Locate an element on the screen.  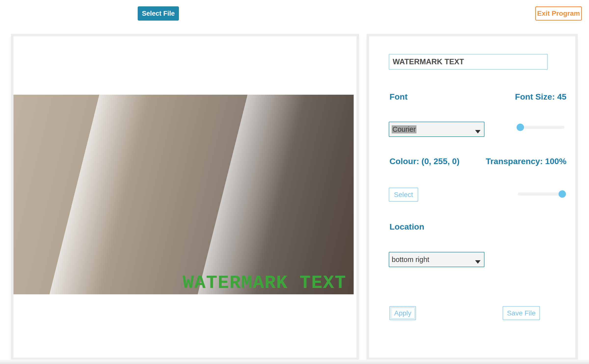
exit-program-button: Exit Program is located at coordinates (559, 13).